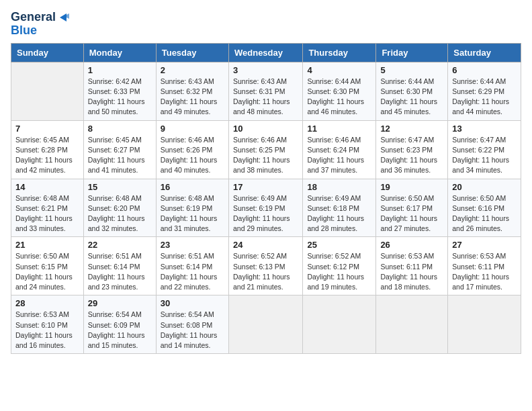  Describe the element at coordinates (40, 24) in the screenshot. I see `logo-graphic: General Blue` at that location.